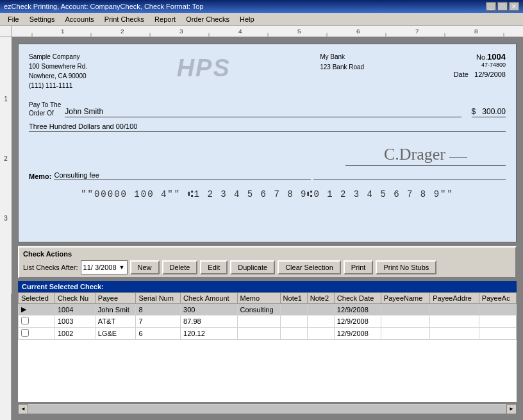 Image resolution: width=523 pixels, height=420 pixels. What do you see at coordinates (115, 333) in the screenshot?
I see `payee-lge: LG&E` at bounding box center [115, 333].